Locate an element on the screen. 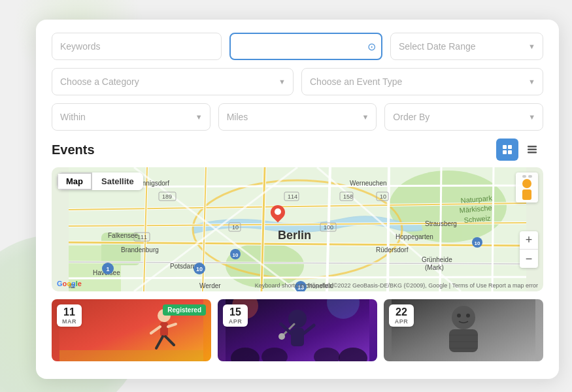  grid-icon is located at coordinates (507, 150).